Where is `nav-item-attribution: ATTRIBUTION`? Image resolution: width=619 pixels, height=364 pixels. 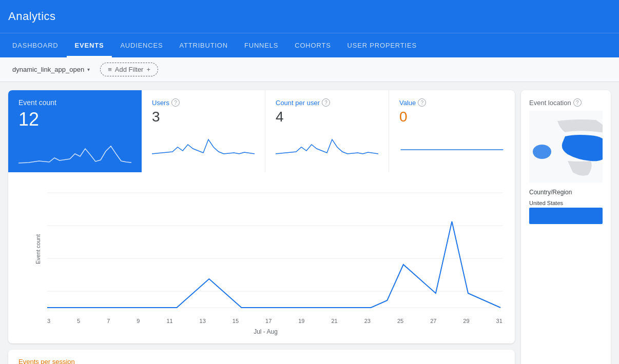 nav-item-attribution: ATTRIBUTION is located at coordinates (203, 45).